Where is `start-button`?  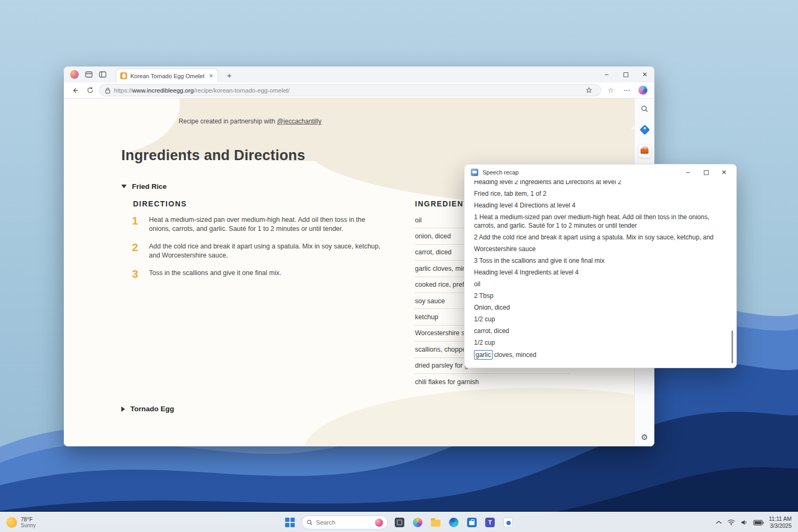 start-button is located at coordinates (290, 522).